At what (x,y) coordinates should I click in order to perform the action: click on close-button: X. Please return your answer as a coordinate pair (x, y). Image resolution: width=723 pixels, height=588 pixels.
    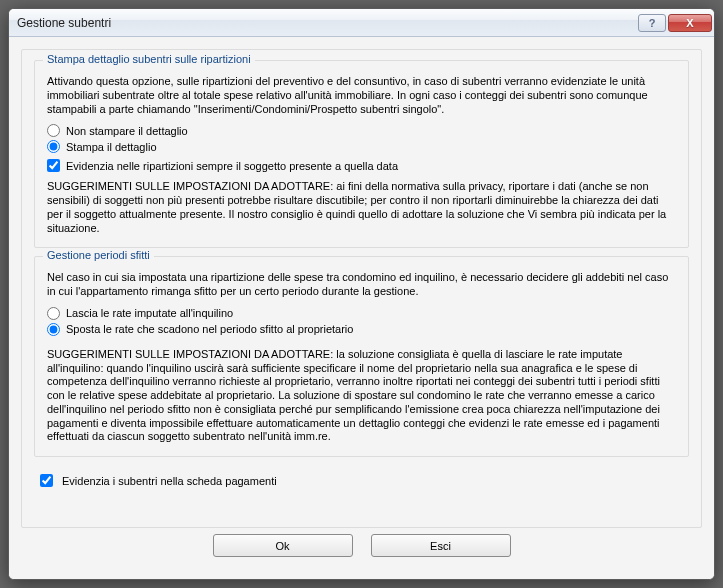
    Looking at the image, I should click on (690, 23).